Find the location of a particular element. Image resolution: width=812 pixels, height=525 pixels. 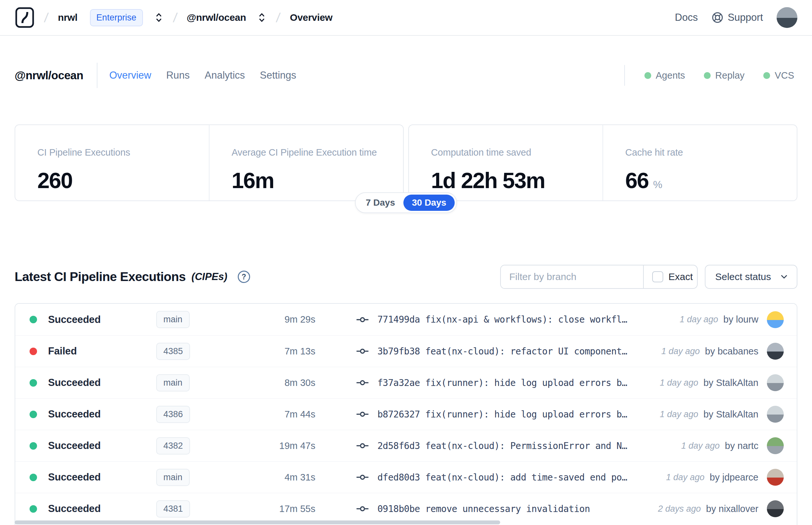

breadcrumb-org: nrwl is located at coordinates (67, 18).